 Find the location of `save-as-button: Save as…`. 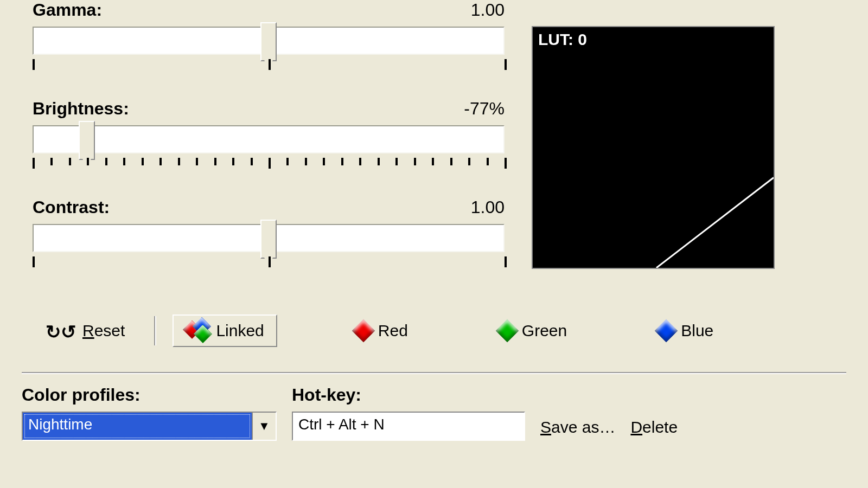

save-as-button: Save as… is located at coordinates (578, 429).